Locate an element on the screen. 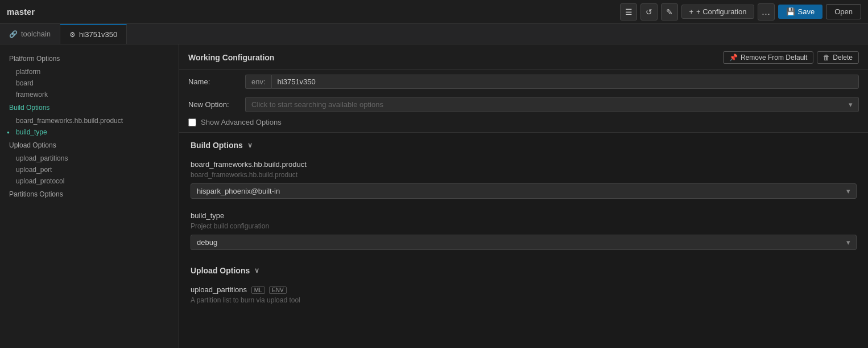  tab-toolchain-label: toolchain is located at coordinates (36, 34).